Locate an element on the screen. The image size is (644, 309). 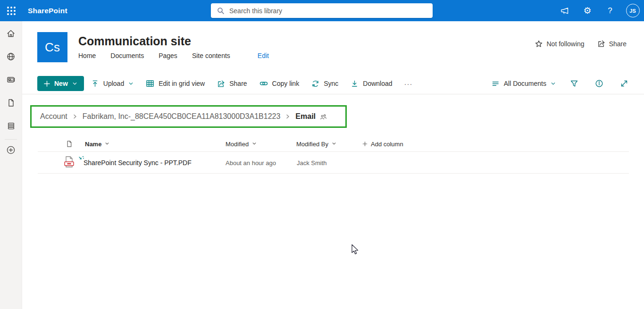
view-label: All Documents is located at coordinates (525, 84).